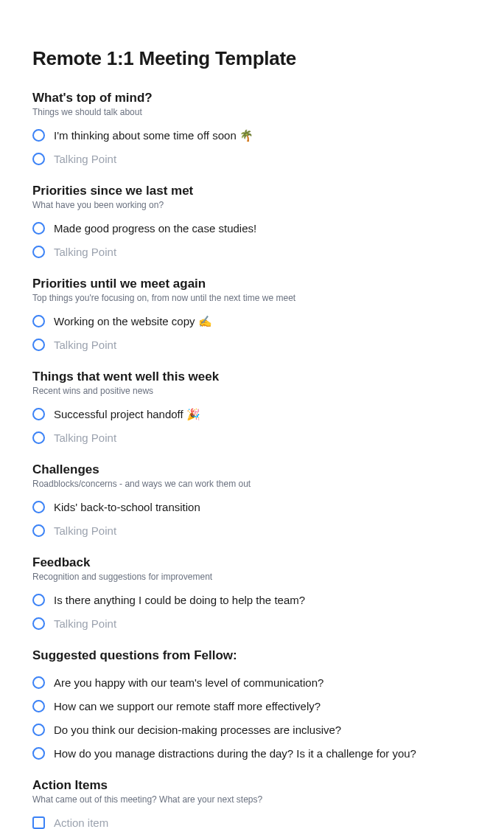 The height and width of the screenshot is (829, 504). What do you see at coordinates (187, 707) in the screenshot?
I see `item-text: How can we support our remote staff more…` at bounding box center [187, 707].